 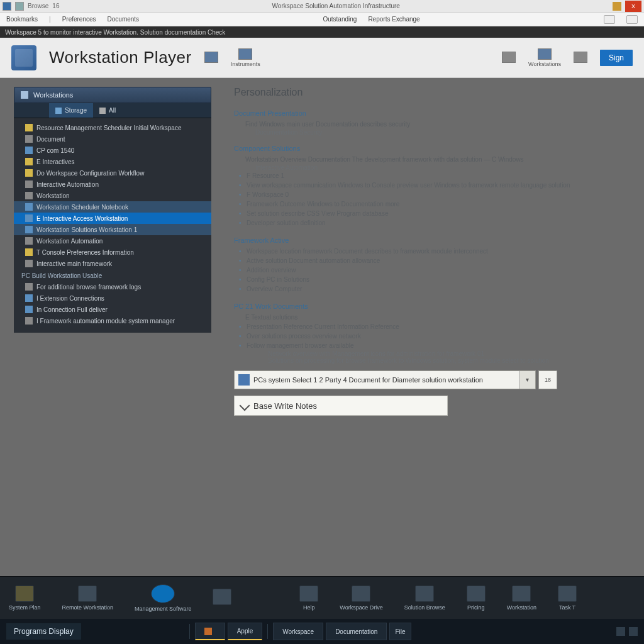 What do you see at coordinates (103, 111) in the screenshot?
I see `grid-icon` at bounding box center [103, 111].